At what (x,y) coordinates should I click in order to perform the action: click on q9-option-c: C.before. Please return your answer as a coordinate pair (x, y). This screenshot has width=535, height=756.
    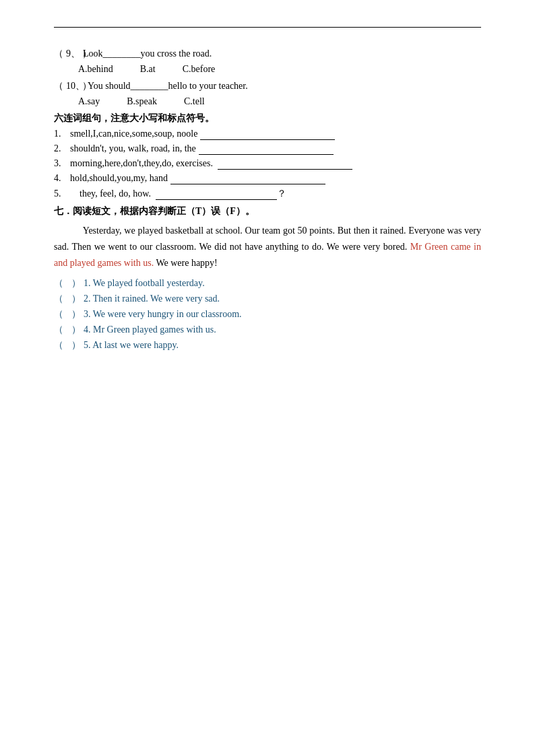
    Looking at the image, I should click on (199, 69).